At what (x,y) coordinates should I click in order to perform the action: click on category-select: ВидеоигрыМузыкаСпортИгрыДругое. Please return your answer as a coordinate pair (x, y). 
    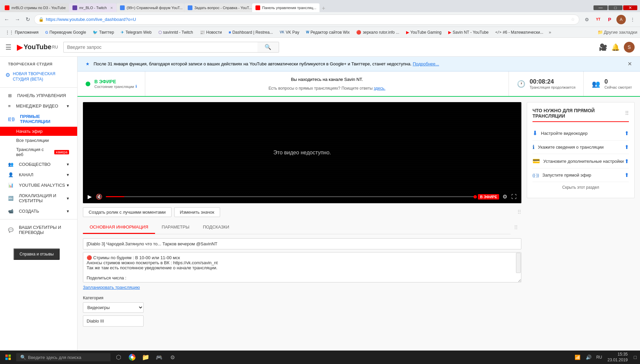
    Looking at the image, I should click on (113, 307).